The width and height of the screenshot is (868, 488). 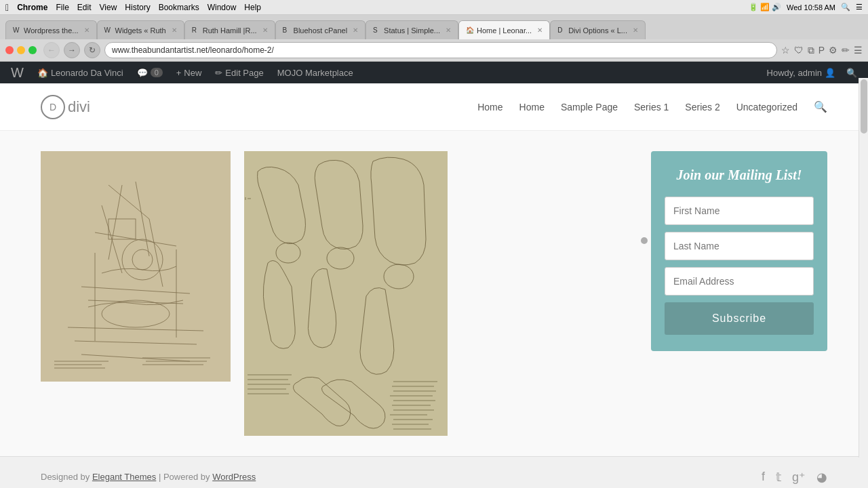 I want to click on system-icons: 🔋 📶 🔊, so click(x=765, y=7).